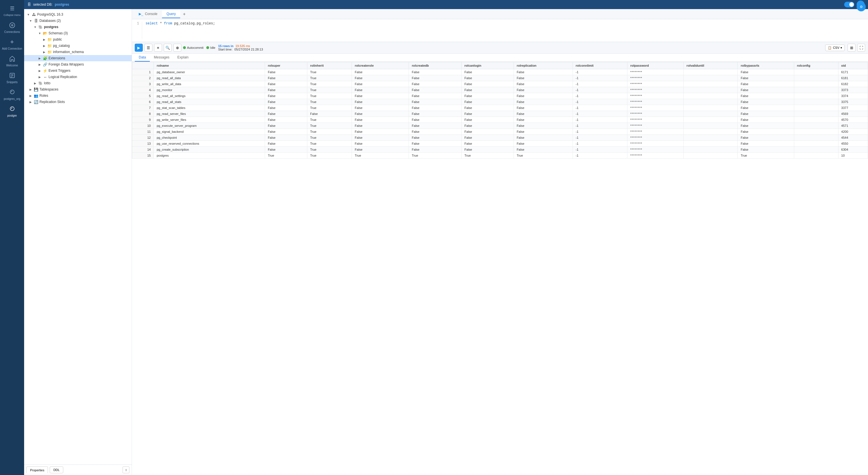  I want to click on row-number-cell: 11, so click(143, 132).